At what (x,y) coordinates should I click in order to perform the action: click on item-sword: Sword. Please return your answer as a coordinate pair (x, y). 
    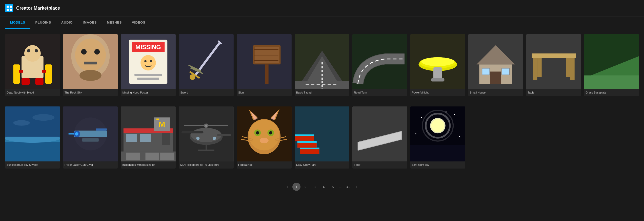
    Looking at the image, I should click on (206, 65).